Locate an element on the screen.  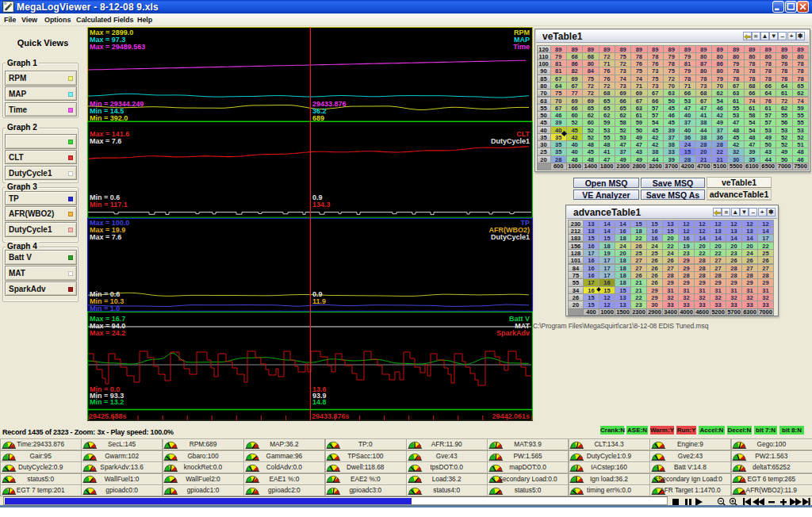
svg-text: Time is located at coordinates (522, 47).